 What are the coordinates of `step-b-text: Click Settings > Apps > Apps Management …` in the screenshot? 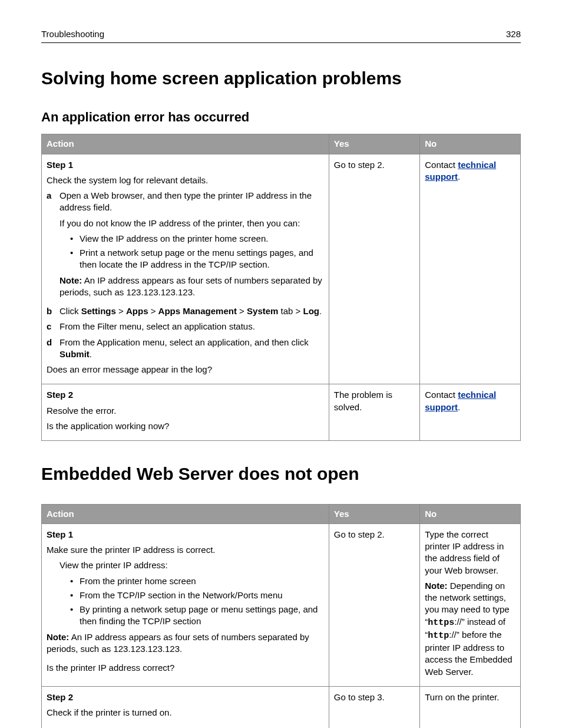 It's located at (192, 311).